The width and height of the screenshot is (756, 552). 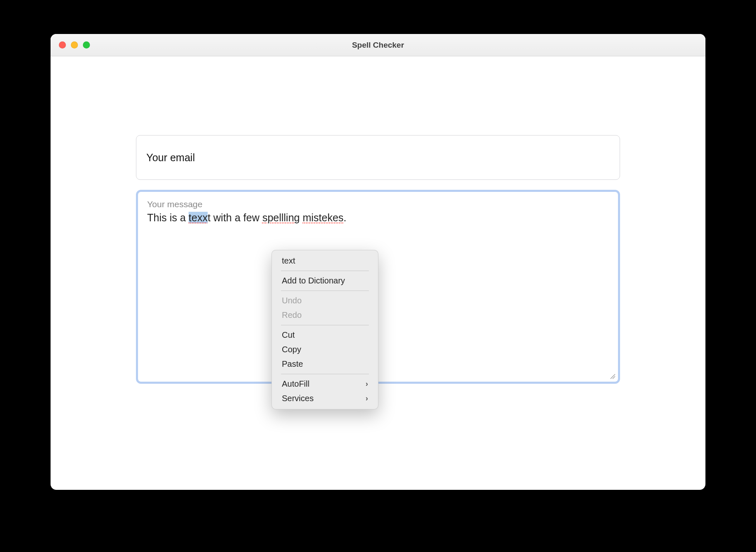 I want to click on resize-handle-icon, so click(x=613, y=376).